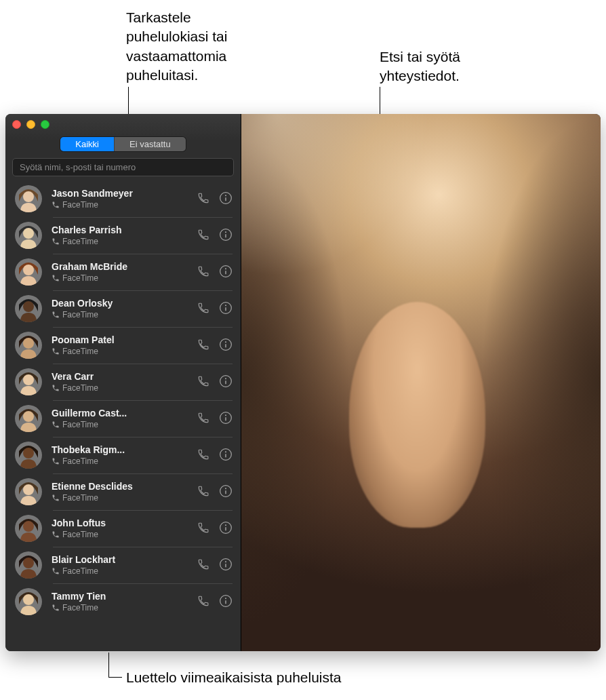 The width and height of the screenshot is (606, 700). What do you see at coordinates (123, 345) in the screenshot?
I see `call-row: Poonam Patel FaceTime` at bounding box center [123, 345].